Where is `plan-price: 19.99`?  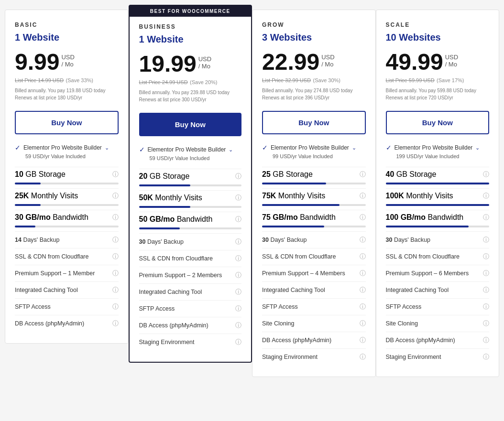
plan-price: 19.99 is located at coordinates (168, 64).